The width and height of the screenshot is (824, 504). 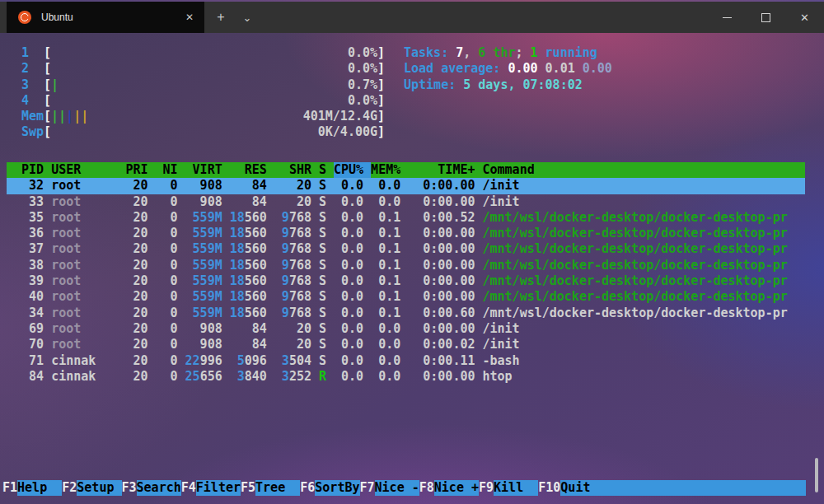 I want to click on maximize-button, so click(x=766, y=17).